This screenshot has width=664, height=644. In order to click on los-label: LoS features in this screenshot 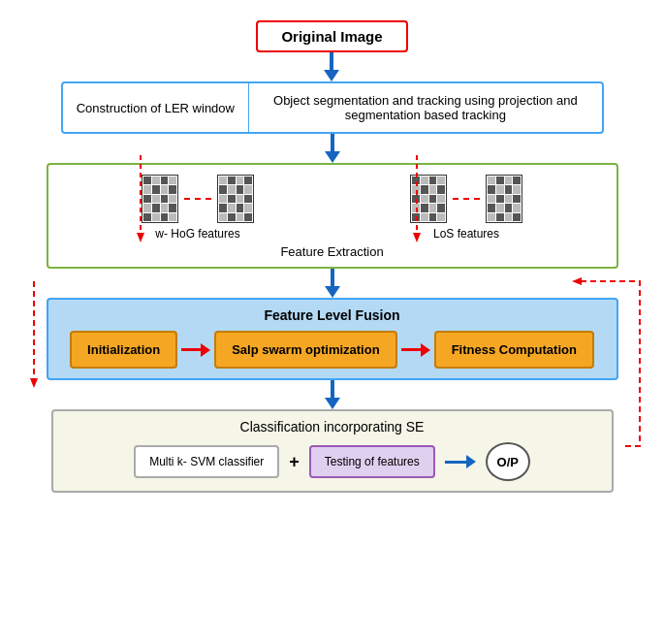, I will do `click(466, 234)`.